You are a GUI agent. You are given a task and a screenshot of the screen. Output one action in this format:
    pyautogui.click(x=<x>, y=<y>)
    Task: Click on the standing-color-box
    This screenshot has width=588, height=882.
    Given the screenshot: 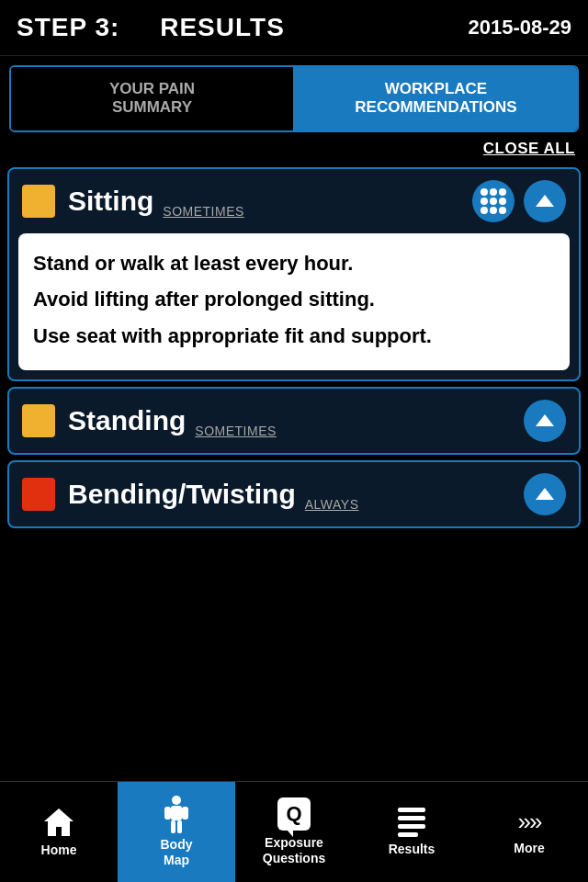 What is the action you would take?
    pyautogui.click(x=39, y=421)
    